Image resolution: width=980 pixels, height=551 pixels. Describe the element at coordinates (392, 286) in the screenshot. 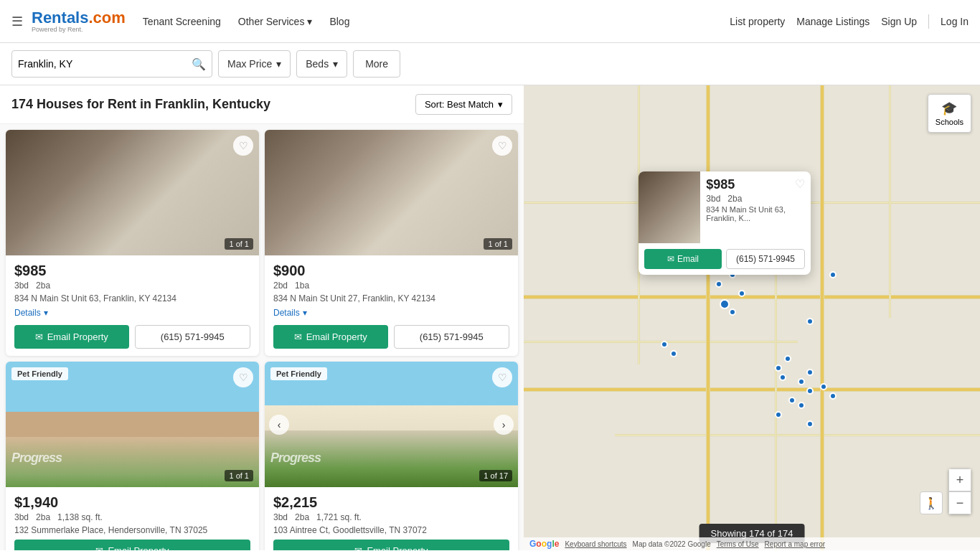

I see `listing-specs: 2bd 1ba` at that location.